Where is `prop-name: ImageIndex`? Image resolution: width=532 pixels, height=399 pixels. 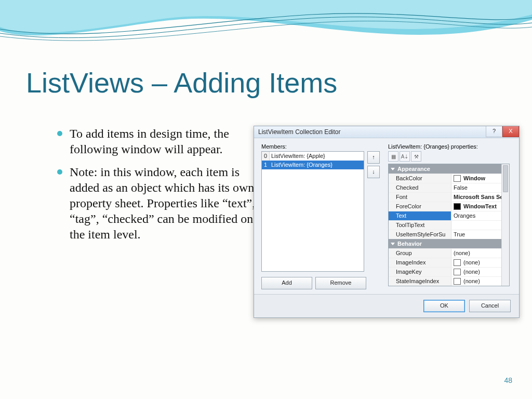 prop-name: ImageIndex is located at coordinates (420, 263).